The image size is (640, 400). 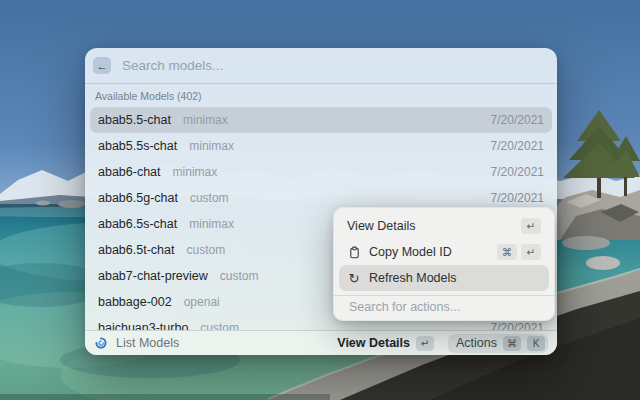 What do you see at coordinates (101, 343) in the screenshot?
I see `models-app-icon` at bounding box center [101, 343].